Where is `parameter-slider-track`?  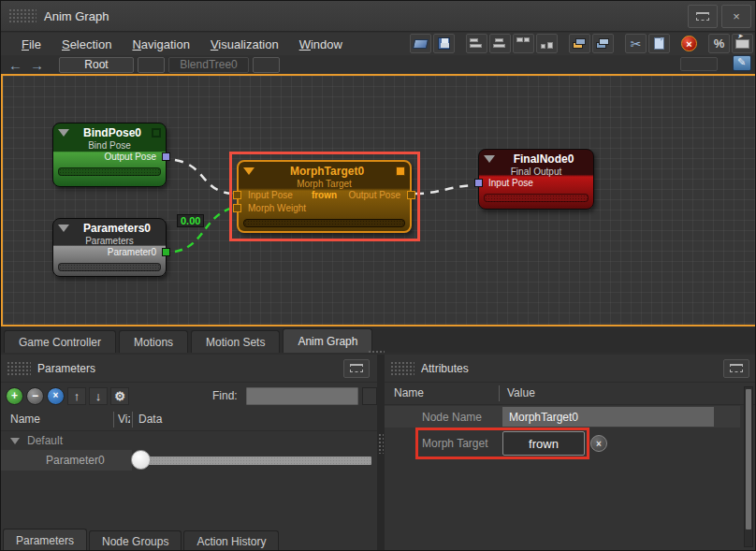
parameter-slider-track is located at coordinates (256, 460).